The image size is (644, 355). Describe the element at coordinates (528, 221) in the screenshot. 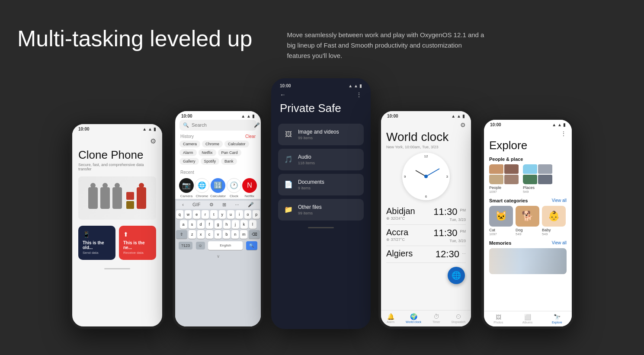

I see `dog-category: 🐕 Dog 549` at that location.